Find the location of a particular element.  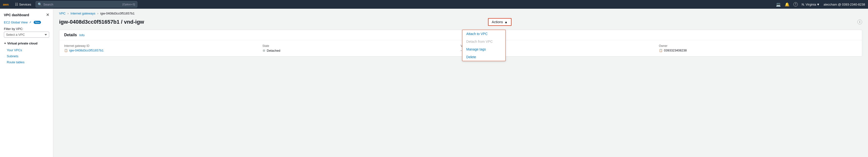

region-label: N. Virginia is located at coordinates (809, 5).